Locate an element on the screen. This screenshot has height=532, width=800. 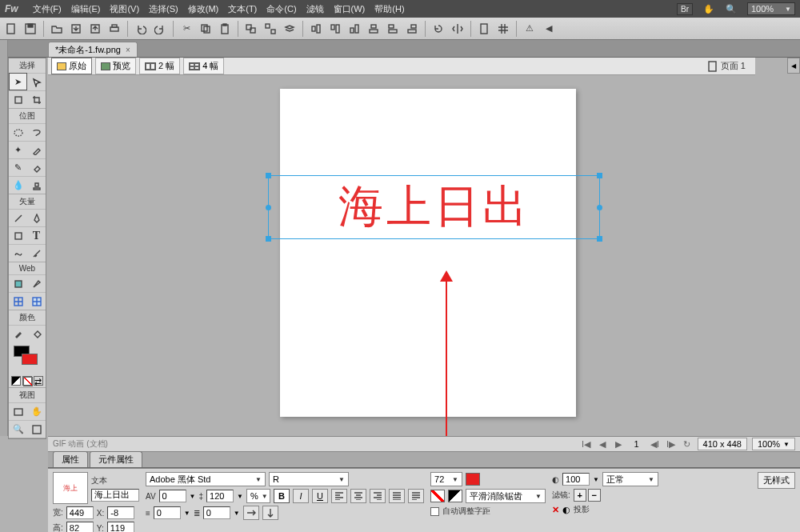
opacity-input: 100 is located at coordinates (576, 479).